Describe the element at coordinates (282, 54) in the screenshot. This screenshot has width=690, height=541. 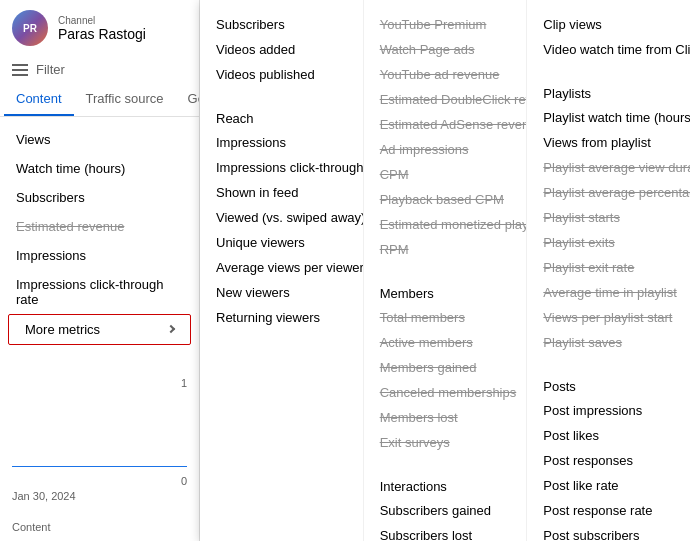
I see `dropdown-section: SubscribersVideos addedVideos published` at that location.